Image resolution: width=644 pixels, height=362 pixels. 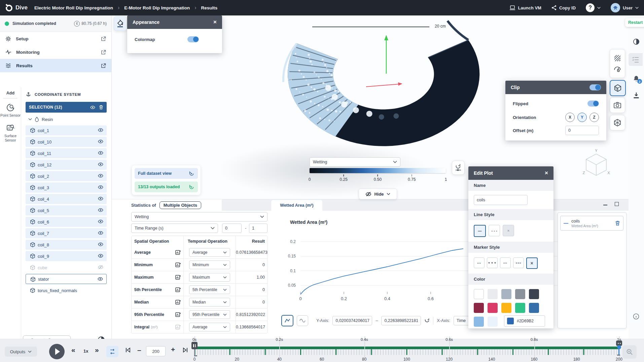 I want to click on tree-group-resin: Resin, so click(x=66, y=119).